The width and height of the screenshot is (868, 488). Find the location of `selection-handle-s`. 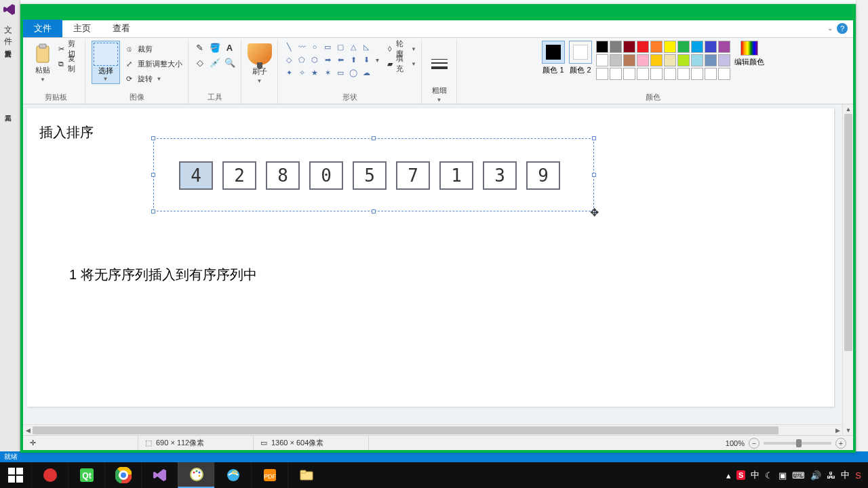

selection-handle-s is located at coordinates (374, 211).